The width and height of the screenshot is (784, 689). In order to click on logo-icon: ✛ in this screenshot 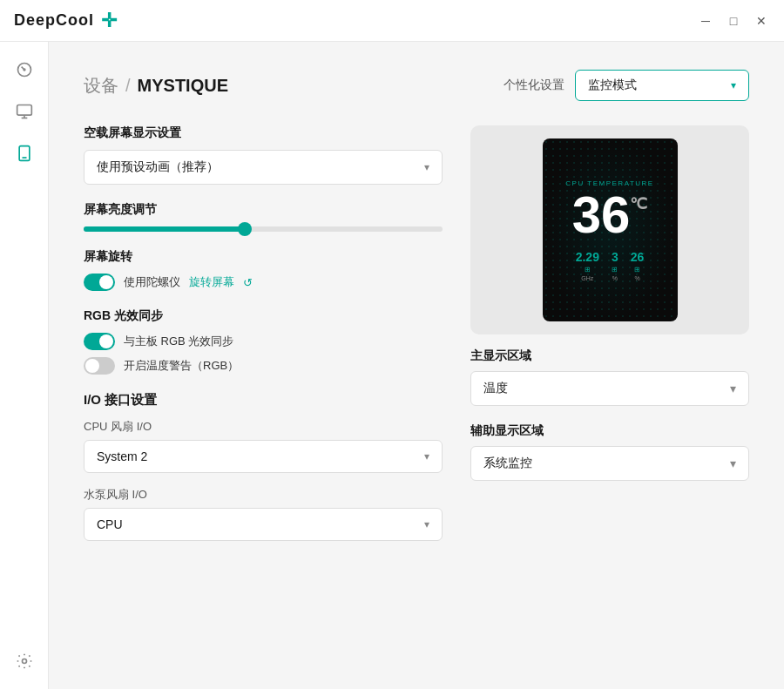, I will do `click(109, 21)`.